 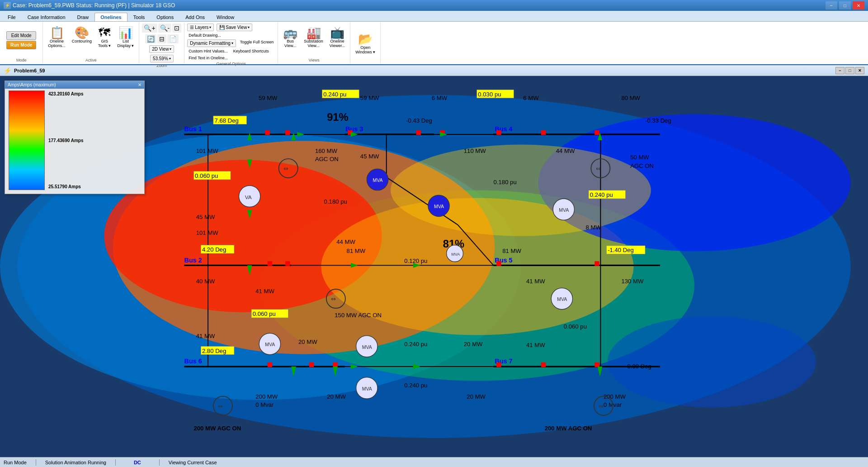 I want to click on zoom-out-icon: 🔍-, so click(x=165, y=28).